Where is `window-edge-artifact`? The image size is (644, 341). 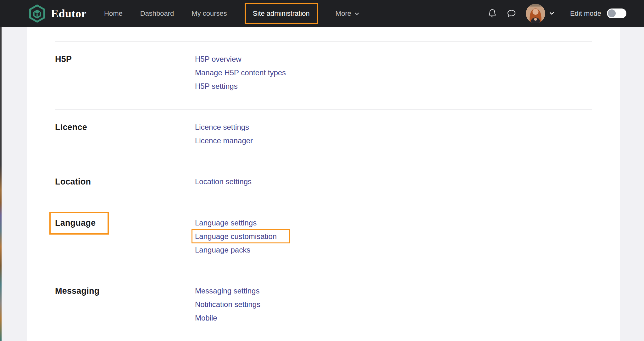 window-edge-artifact is located at coordinates (1, 184).